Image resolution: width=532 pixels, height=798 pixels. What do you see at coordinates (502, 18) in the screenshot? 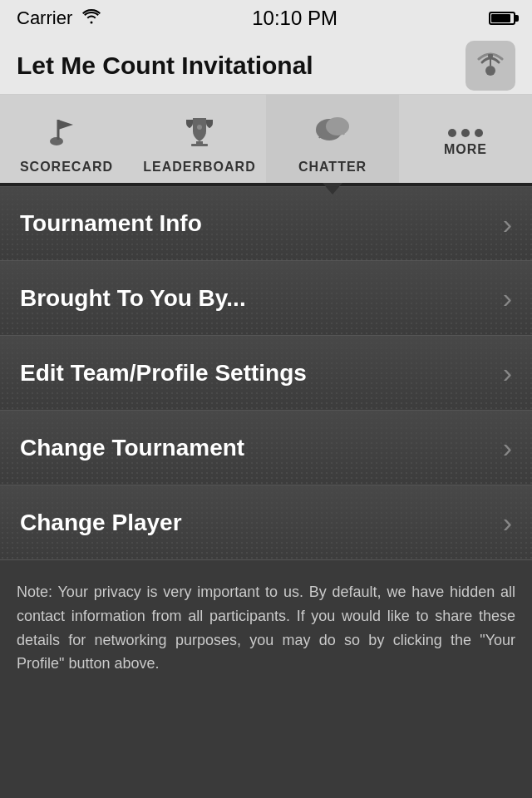
I see `status-bar-right` at bounding box center [502, 18].